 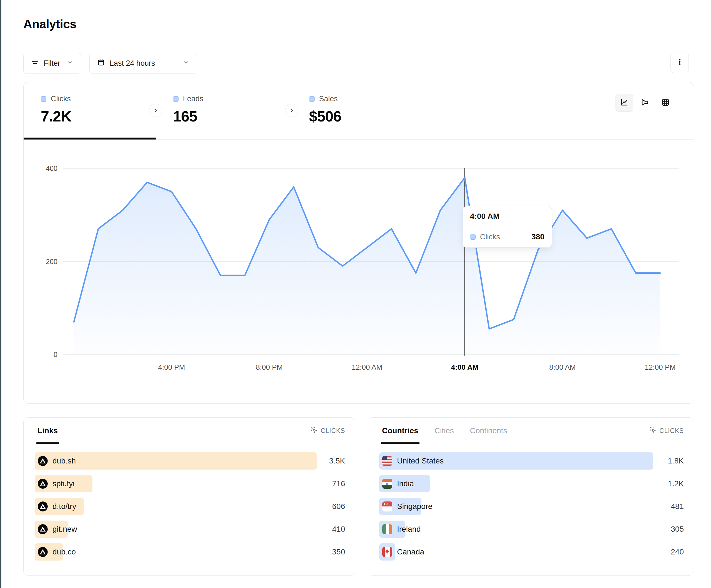 I want to click on links-sort-by-clicks: CLICKS, so click(x=328, y=431).